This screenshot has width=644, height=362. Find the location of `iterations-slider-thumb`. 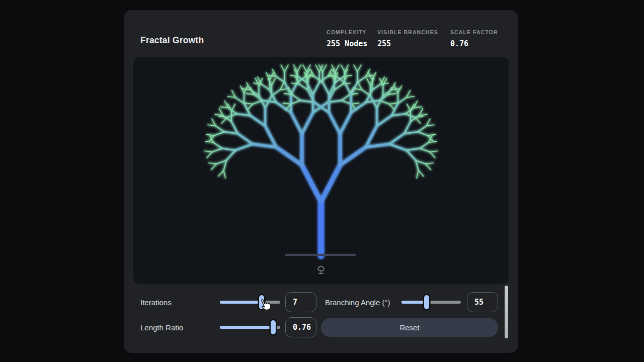

iterations-slider-thumb is located at coordinates (262, 302).